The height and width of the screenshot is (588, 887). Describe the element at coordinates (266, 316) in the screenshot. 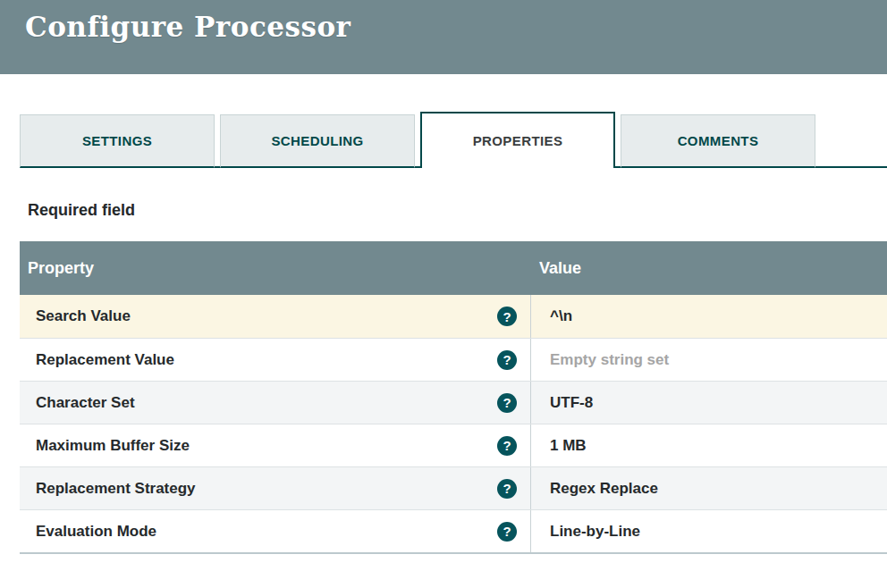

I see `property-name: Search Value` at that location.